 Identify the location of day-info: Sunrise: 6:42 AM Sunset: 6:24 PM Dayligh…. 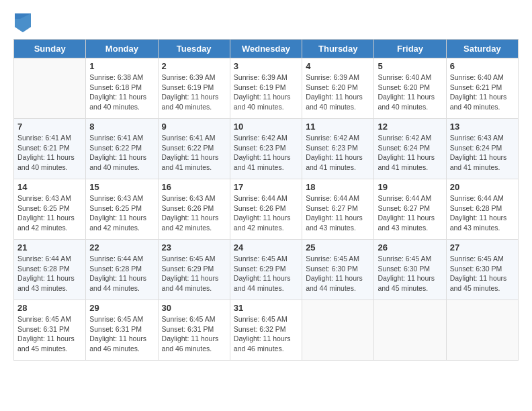
(410, 153).